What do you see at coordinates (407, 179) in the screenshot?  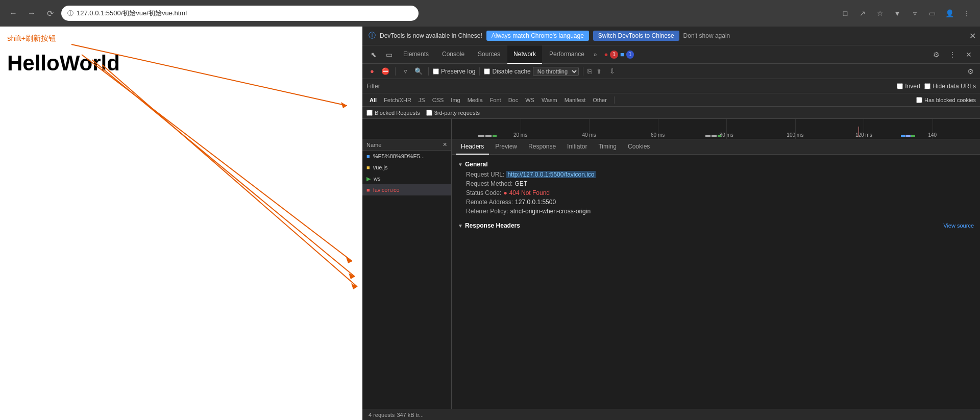 I see `request-item-ws: ▶ ws` at bounding box center [407, 179].